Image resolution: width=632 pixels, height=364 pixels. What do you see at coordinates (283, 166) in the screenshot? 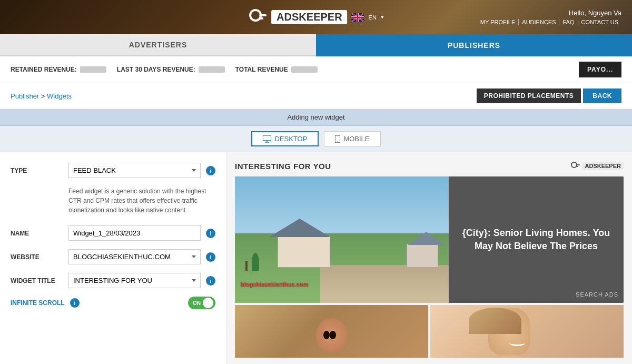
I see `preview-title: INTERESTING FOR YOU` at bounding box center [283, 166].